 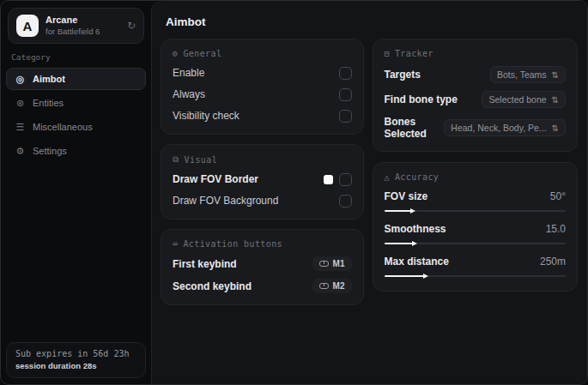 What do you see at coordinates (403, 75) in the screenshot?
I see `setting-label: Targets` at bounding box center [403, 75].